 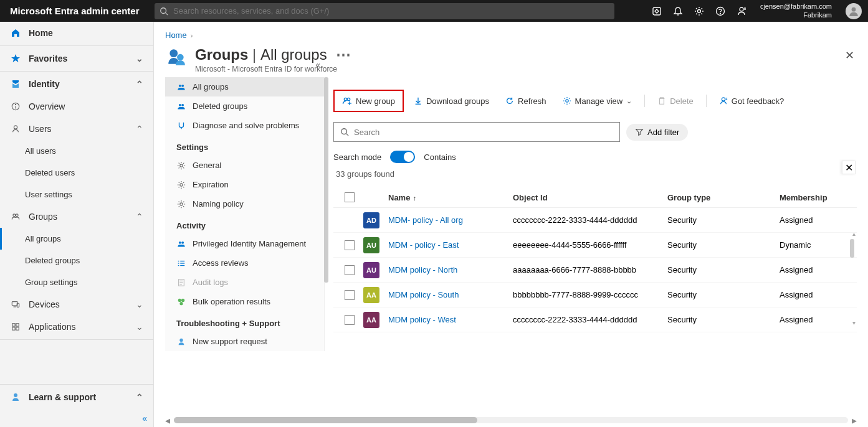 I want to click on group-name-link: MDM policy - South, so click(x=424, y=295).